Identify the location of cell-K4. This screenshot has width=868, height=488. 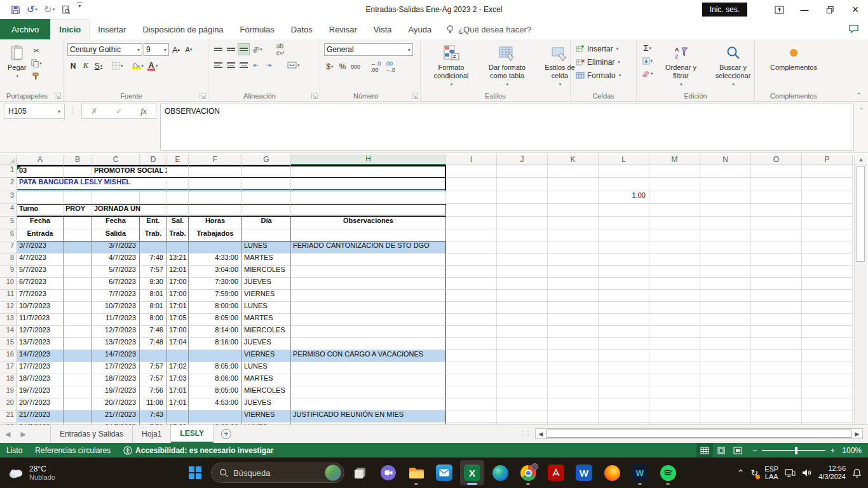
(573, 210).